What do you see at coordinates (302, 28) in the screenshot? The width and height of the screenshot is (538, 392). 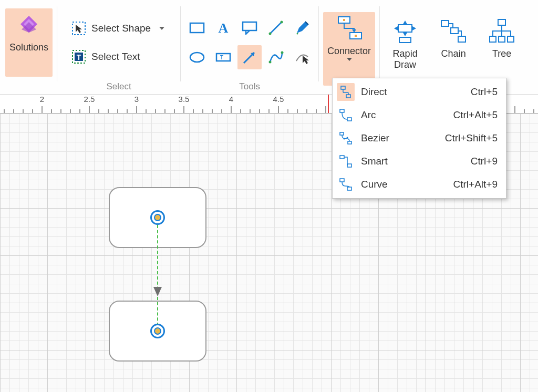 I see `tool-pen` at bounding box center [302, 28].